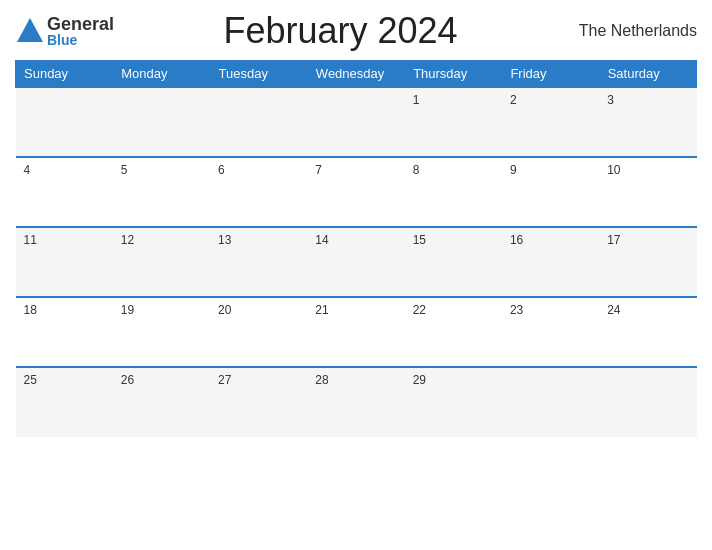 Image resolution: width=712 pixels, height=550 pixels. I want to click on day-cell: 7, so click(356, 192).